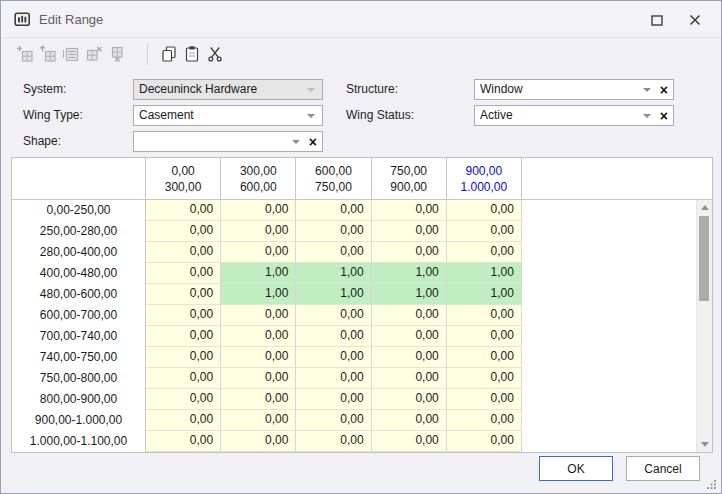  I want to click on row-header: 400,00-480,00, so click(79, 274).